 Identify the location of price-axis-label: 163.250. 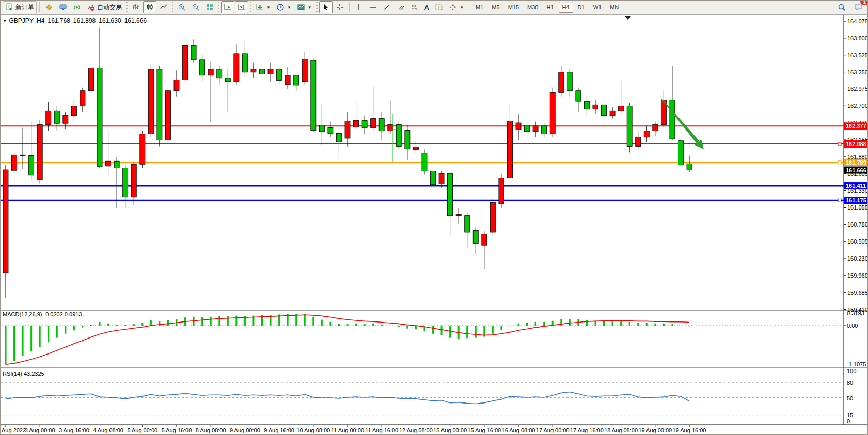
(858, 72).